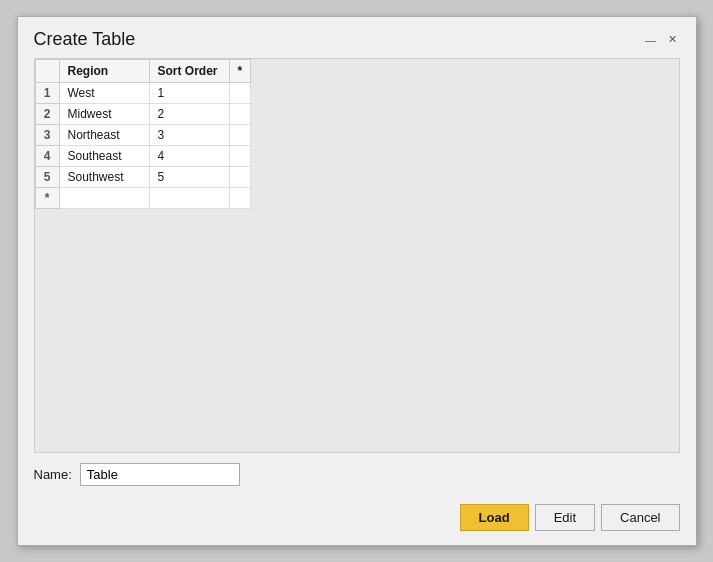 This screenshot has height=562, width=713. What do you see at coordinates (143, 198) in the screenshot?
I see `new-row: *` at bounding box center [143, 198].